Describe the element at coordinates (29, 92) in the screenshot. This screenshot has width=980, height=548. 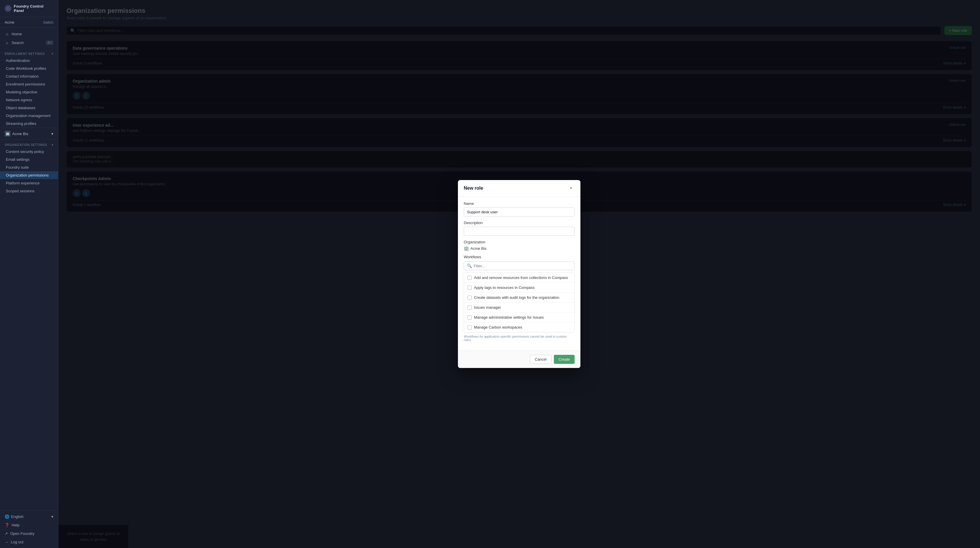
I see `enrollment-items: Authentication Code Workbook profiles Co…` at that location.